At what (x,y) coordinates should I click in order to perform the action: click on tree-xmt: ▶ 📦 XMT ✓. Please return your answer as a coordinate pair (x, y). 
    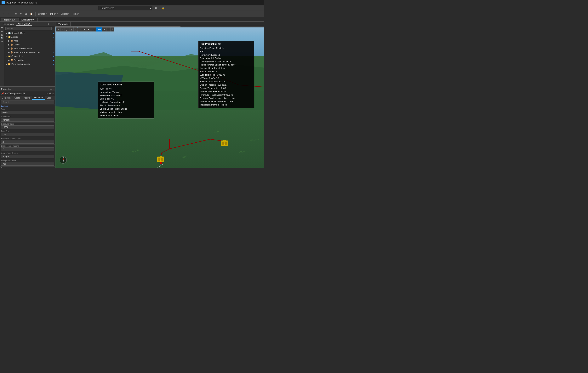
    Looking at the image, I should click on (30, 41).